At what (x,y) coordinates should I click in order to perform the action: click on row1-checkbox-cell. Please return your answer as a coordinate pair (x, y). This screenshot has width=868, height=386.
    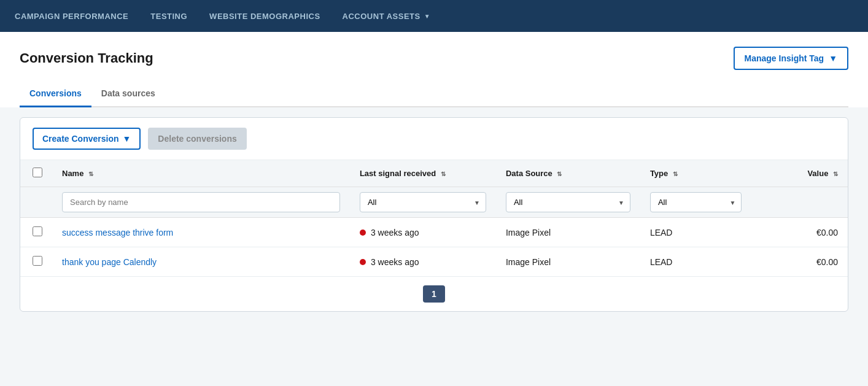
    Looking at the image, I should click on (36, 233).